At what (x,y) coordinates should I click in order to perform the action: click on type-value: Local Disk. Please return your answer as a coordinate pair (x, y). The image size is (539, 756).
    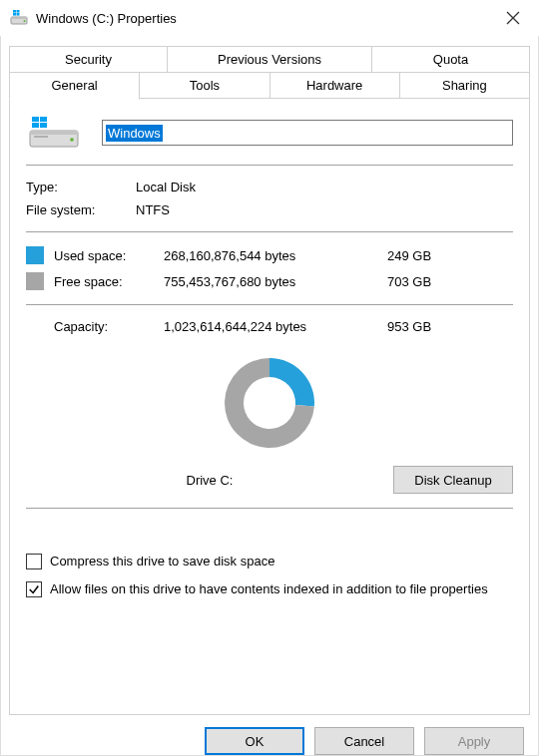
    Looking at the image, I should click on (324, 188).